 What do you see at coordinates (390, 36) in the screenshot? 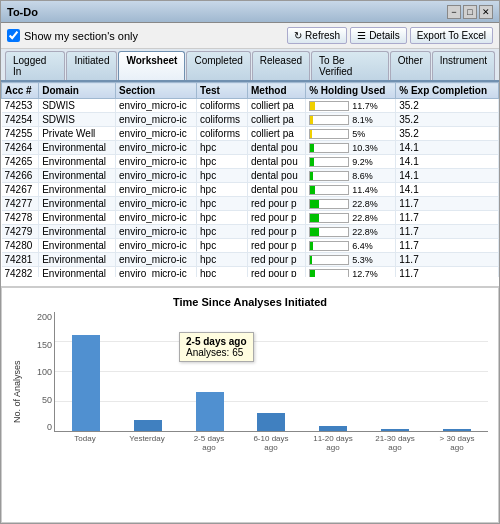
I see `toolbar-buttons: ↻ Refresh ☰ Details Export To Excel` at bounding box center [390, 36].